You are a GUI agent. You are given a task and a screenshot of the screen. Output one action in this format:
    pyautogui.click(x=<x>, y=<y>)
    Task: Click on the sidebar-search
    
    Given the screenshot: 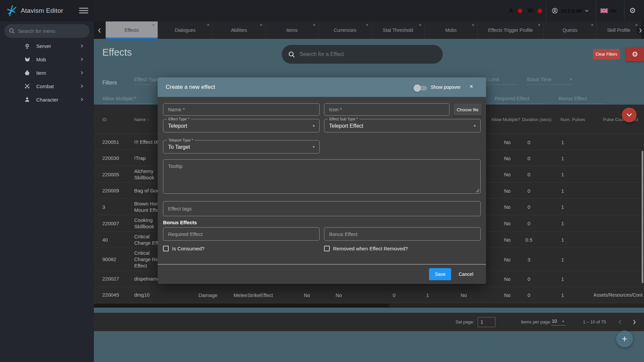 What is the action you would take?
    pyautogui.click(x=47, y=31)
    